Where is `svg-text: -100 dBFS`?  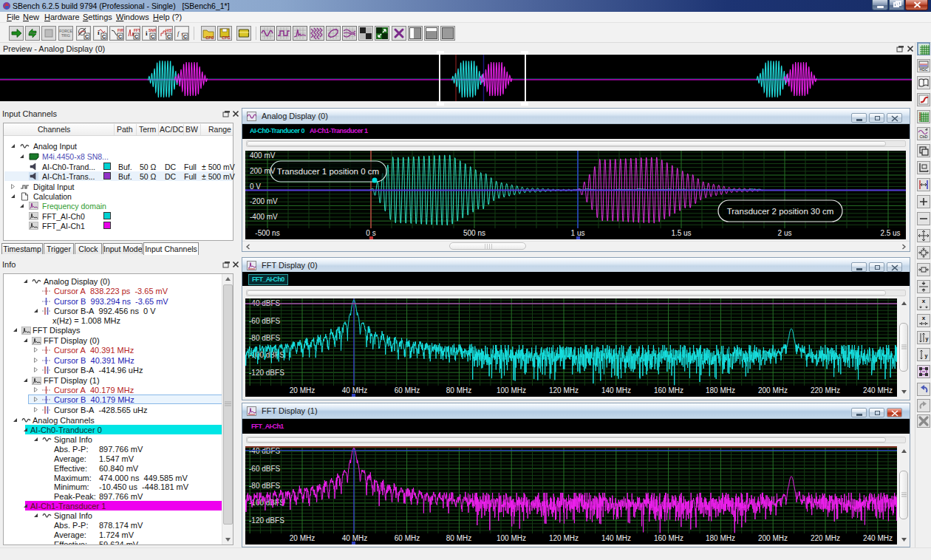
svg-text: -100 dBFS is located at coordinates (267, 502).